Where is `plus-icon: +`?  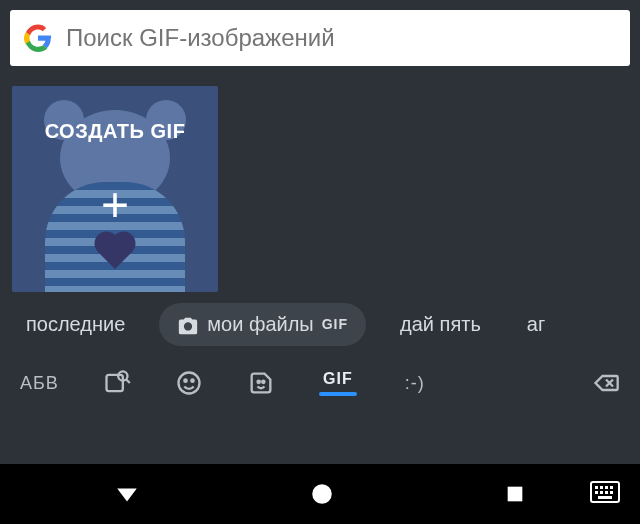 plus-icon: + is located at coordinates (115, 205).